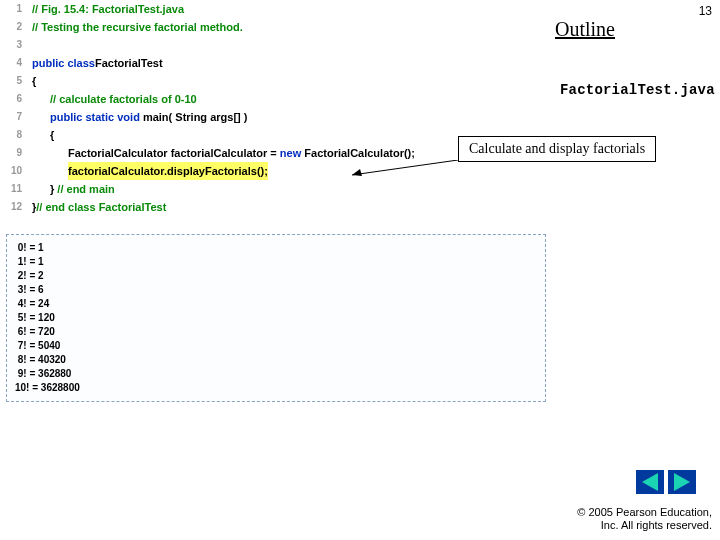  What do you see at coordinates (276, 360) in the screenshot?
I see `output-line: 8! = 40320` at bounding box center [276, 360].